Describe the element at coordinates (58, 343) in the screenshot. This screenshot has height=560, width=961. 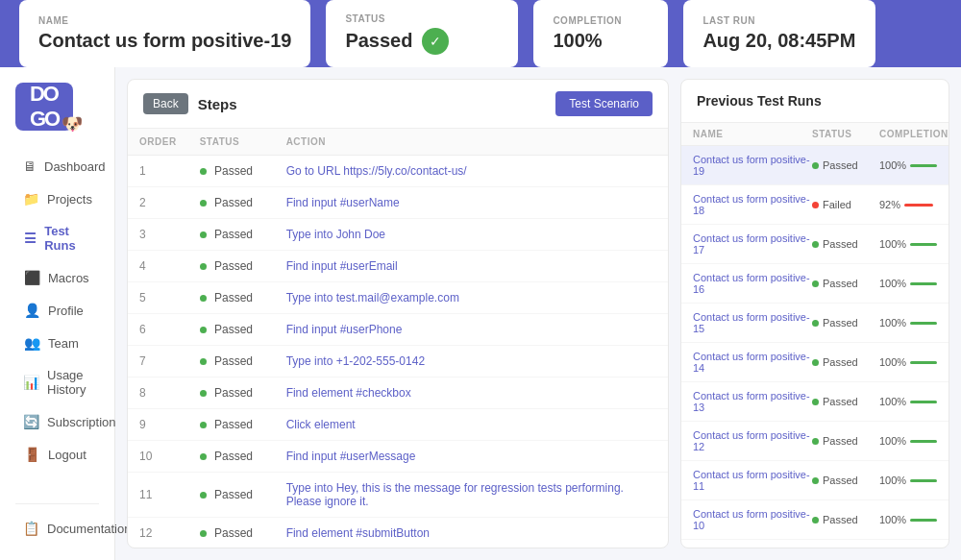
I see `sidebar-item-team: 👥 Team` at that location.